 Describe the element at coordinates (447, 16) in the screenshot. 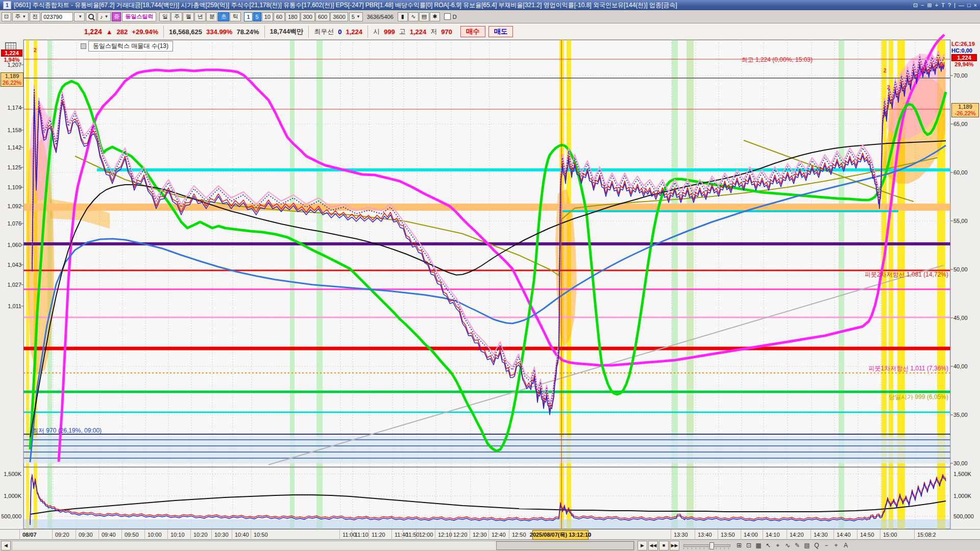

I see `d-checkbox` at that location.